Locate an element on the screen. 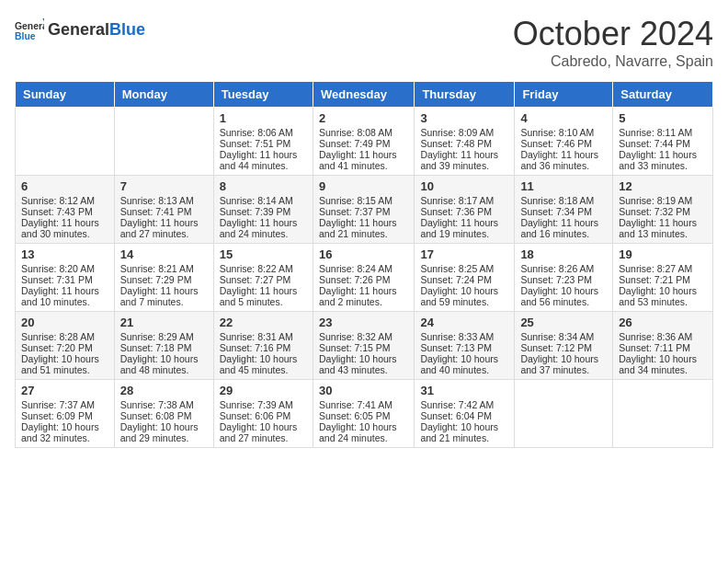 This screenshot has height=563, width=728. calendar-cell: 2Sunrise: 8:08 AMSunset: 7:49 PMDaylight… is located at coordinates (363, 142).